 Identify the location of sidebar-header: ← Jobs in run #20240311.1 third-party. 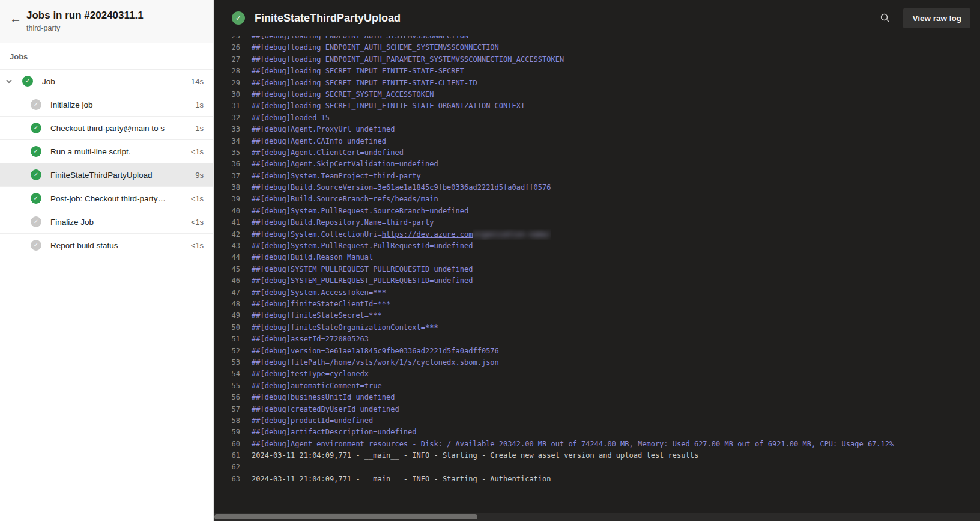
(107, 22).